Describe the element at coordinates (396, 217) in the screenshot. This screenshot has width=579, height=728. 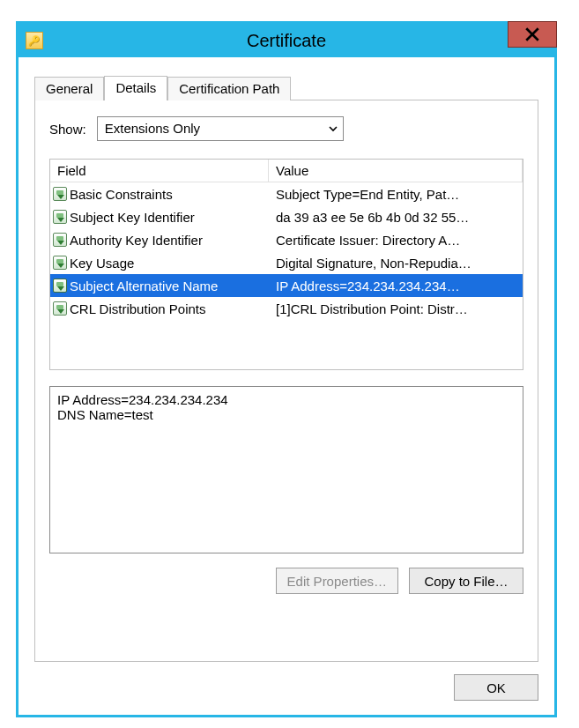
I see `list-row-value: da 39 a3 ee 5e 6b 4b 0d 32 55…` at that location.